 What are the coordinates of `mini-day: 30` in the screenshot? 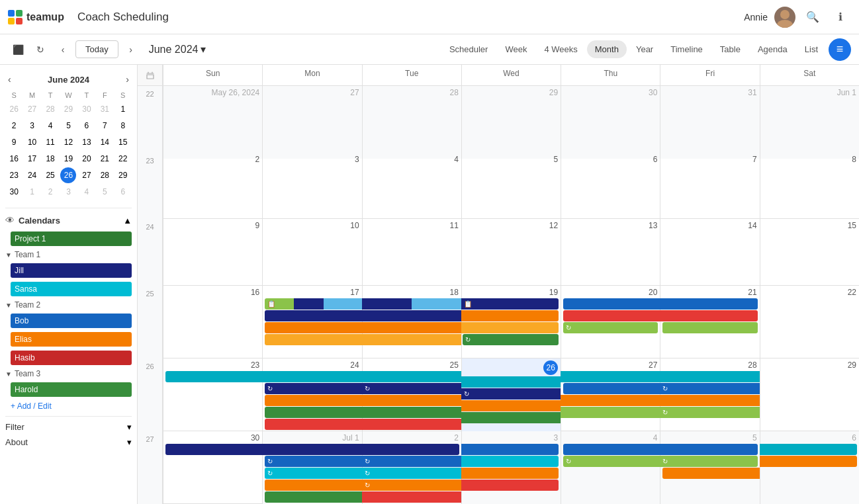 It's located at (14, 192).